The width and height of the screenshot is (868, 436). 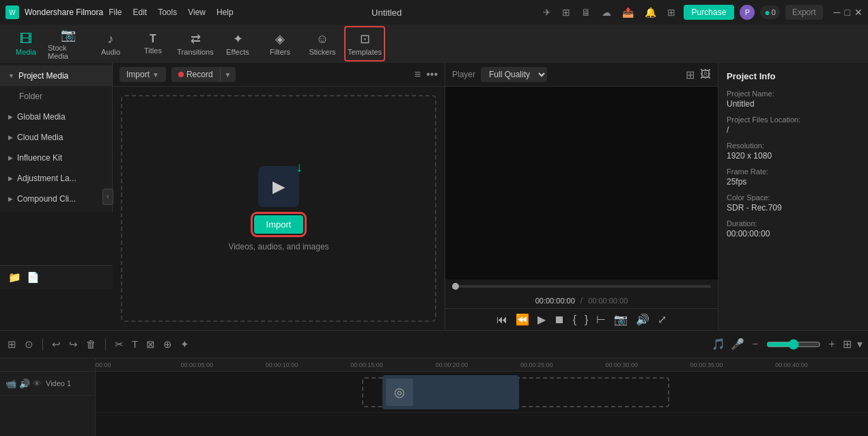 I want to click on minimize-icon: ─, so click(x=837, y=12).